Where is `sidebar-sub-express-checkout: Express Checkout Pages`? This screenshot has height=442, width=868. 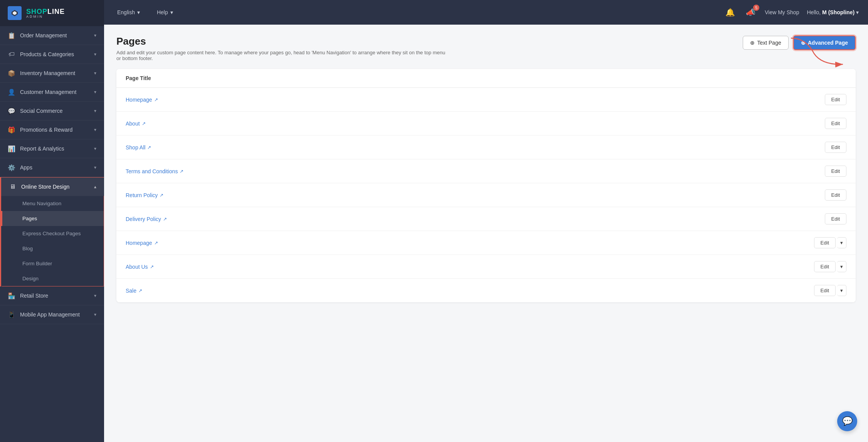
sidebar-sub-express-checkout: Express Checkout Pages is located at coordinates (52, 233).